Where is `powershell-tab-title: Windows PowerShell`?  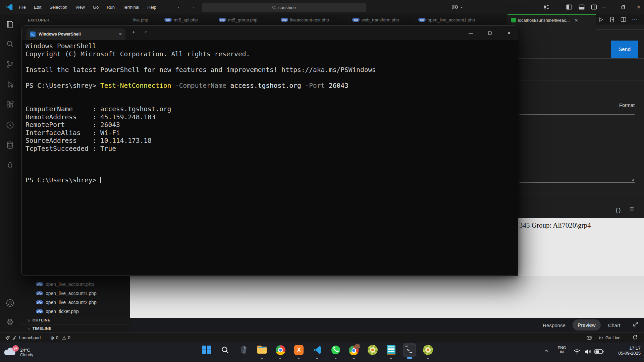 powershell-tab-title: Windows PowerShell is located at coordinates (77, 34).